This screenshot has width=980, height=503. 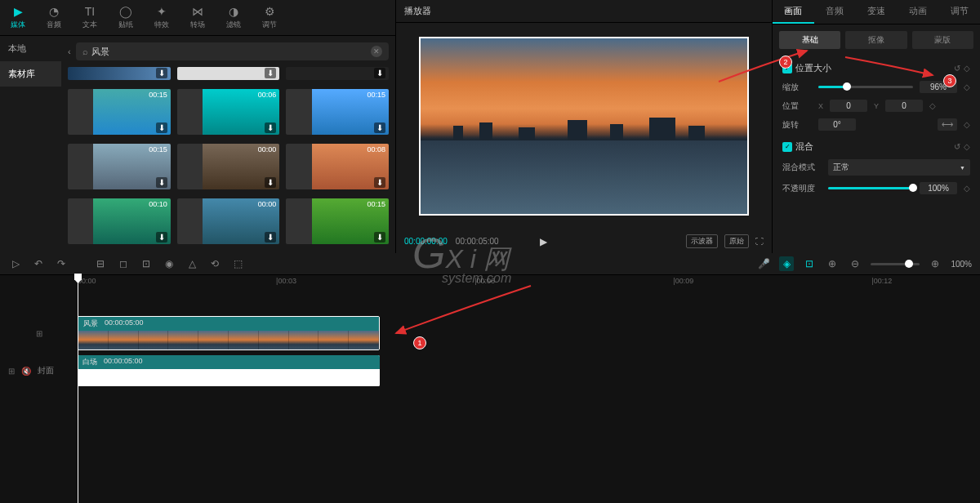 What do you see at coordinates (832, 264) in the screenshot?
I see `align-icon: ⊕` at bounding box center [832, 264].